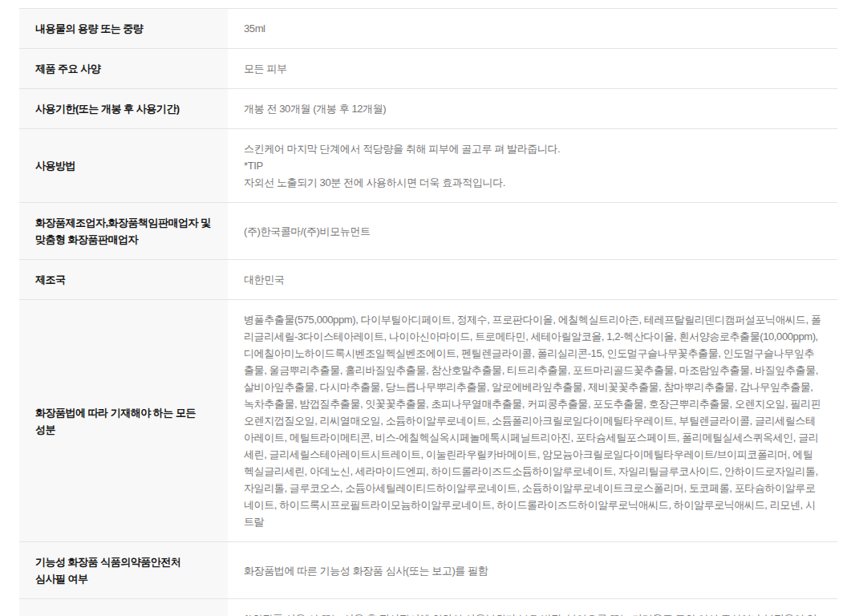 Image resolution: width=847 pixels, height=616 pixels. What do you see at coordinates (428, 231) in the screenshot?
I see `table-row: 화장품제조업자,화장품책임판매업자 및 맞춤형 화장품판매업자(주)한국콜마/(…` at bounding box center [428, 231].